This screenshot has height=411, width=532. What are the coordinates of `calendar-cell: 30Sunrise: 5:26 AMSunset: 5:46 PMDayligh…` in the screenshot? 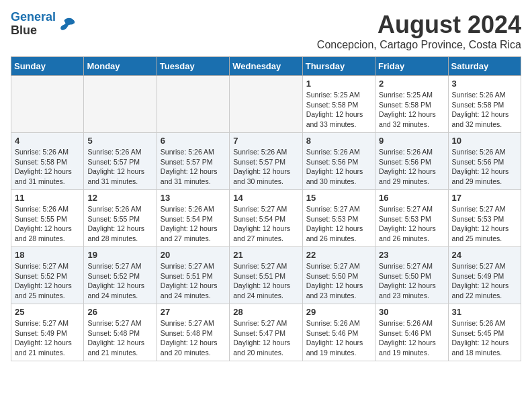 It's located at (412, 333).